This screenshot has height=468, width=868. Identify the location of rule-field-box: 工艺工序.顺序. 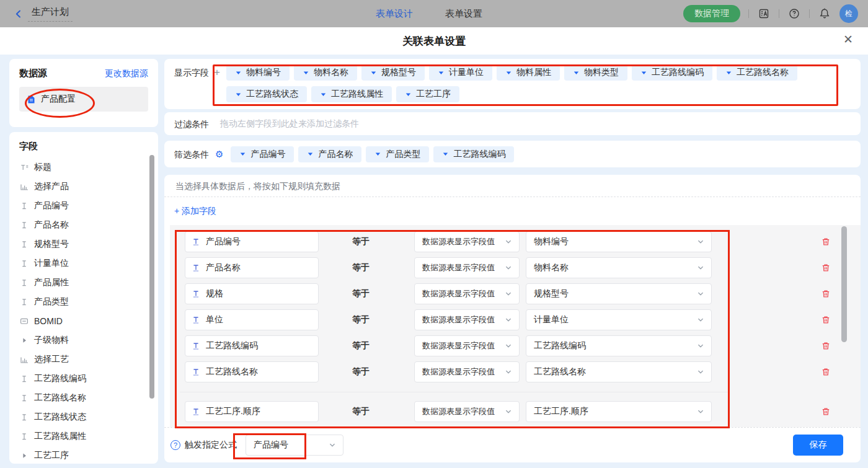
(252, 412).